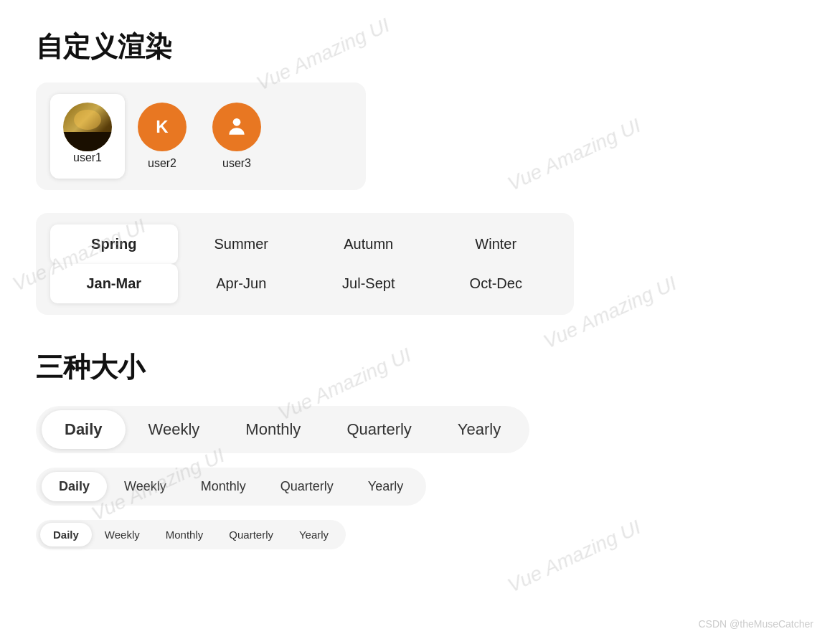  I want to click on large-quarterly: Quarterly, so click(379, 430).